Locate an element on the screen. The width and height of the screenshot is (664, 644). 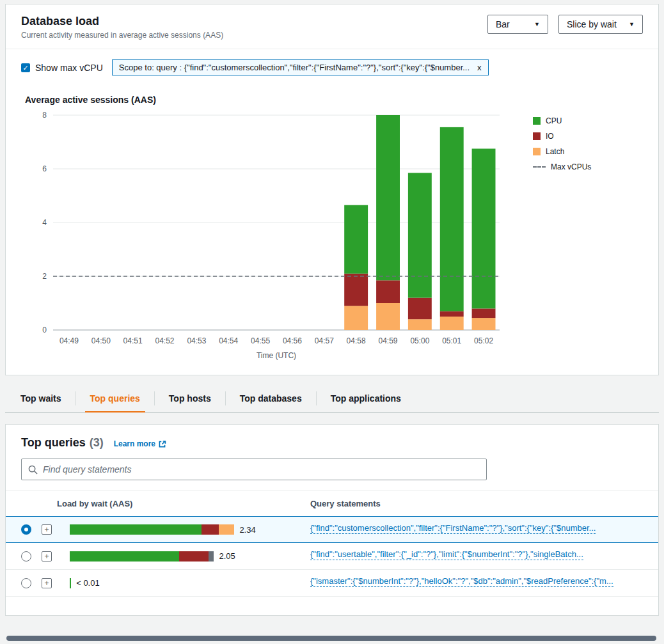
column-load-by-wait: Load by wait (AAS) is located at coordinates (184, 504).